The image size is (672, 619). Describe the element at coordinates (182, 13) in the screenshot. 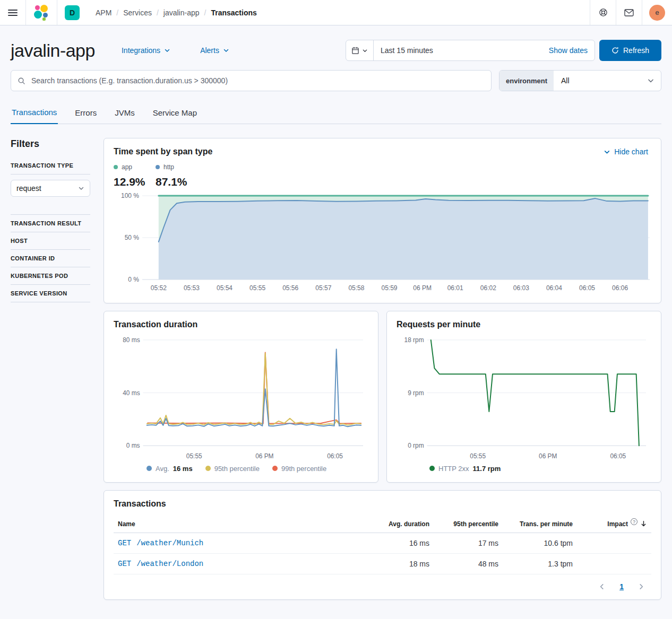

I see `breadcrumb-service-name: javalin-app` at that location.